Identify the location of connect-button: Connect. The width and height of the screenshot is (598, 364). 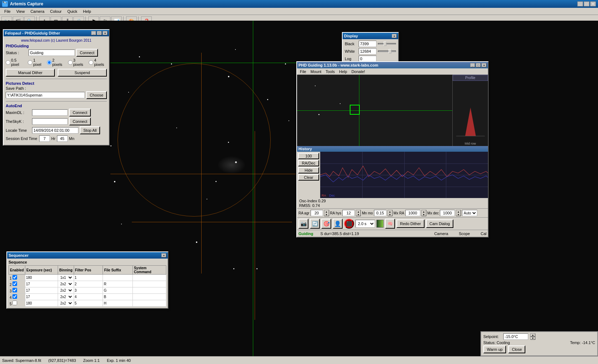
(87, 53).